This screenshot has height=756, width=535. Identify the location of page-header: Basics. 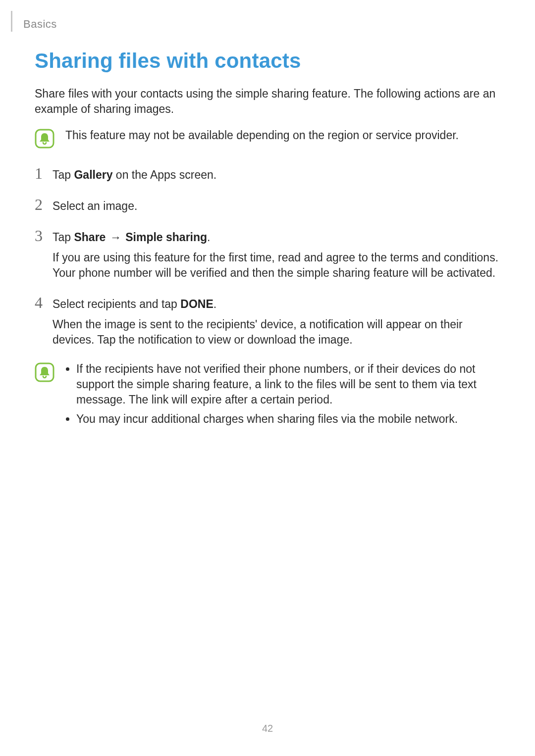
(34, 21).